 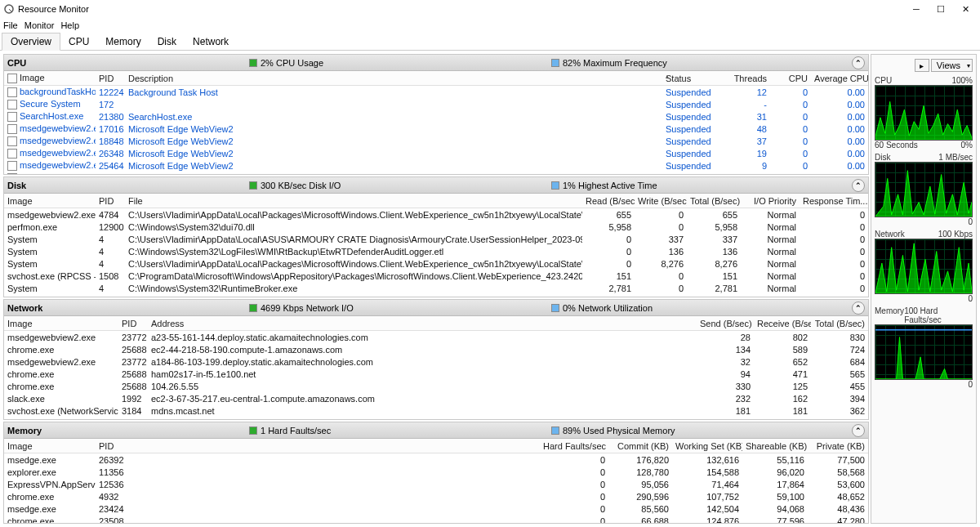 What do you see at coordinates (436, 446) in the screenshot?
I see `memory-columns: Image PID Hard Faults/sec Commit (KB) Wo…` at bounding box center [436, 446].